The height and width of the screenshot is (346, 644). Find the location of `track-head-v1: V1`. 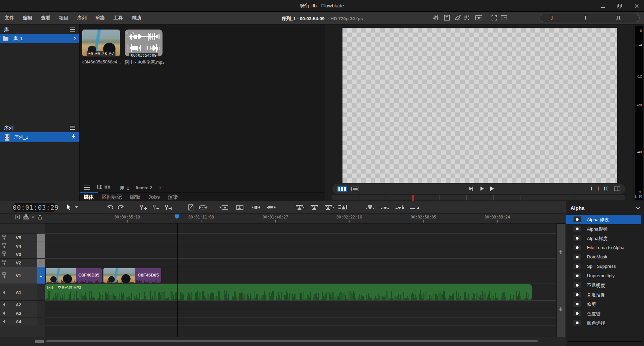

track-head-v1: V1 is located at coordinates (22, 275).